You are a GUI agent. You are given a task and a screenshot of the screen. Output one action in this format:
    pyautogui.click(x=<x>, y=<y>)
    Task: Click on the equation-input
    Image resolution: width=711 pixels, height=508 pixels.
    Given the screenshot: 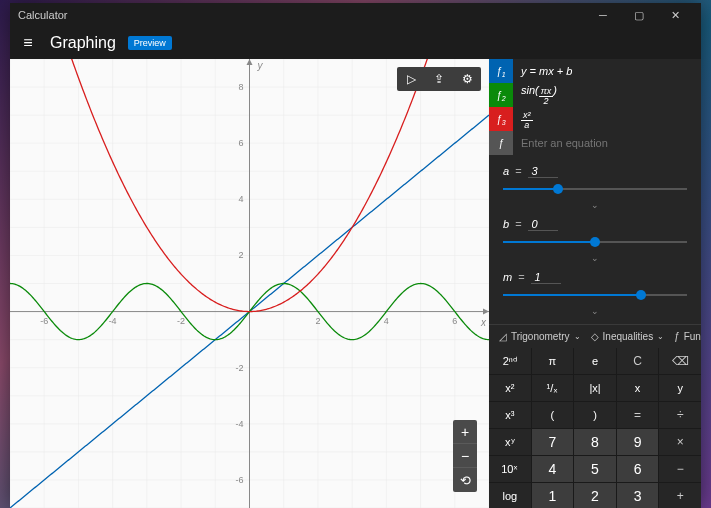 What is the action you would take?
    pyautogui.click(x=607, y=143)
    